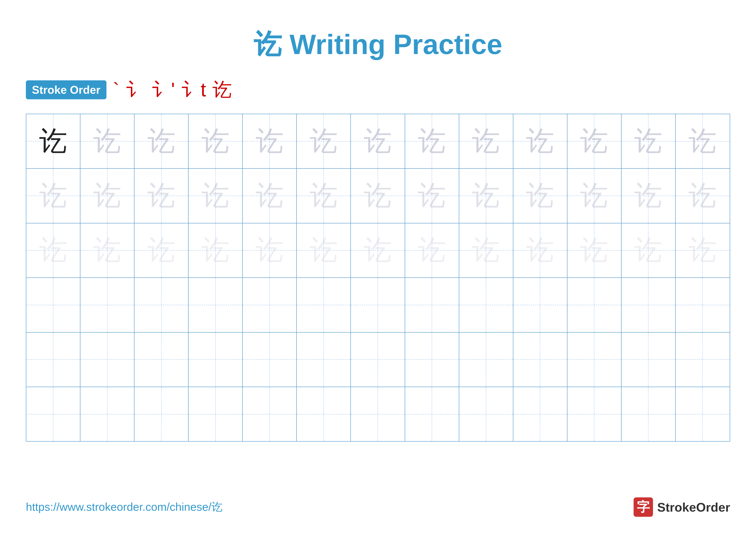 This screenshot has width=756, height=534. I want to click on stroke-1: `, so click(116, 90).